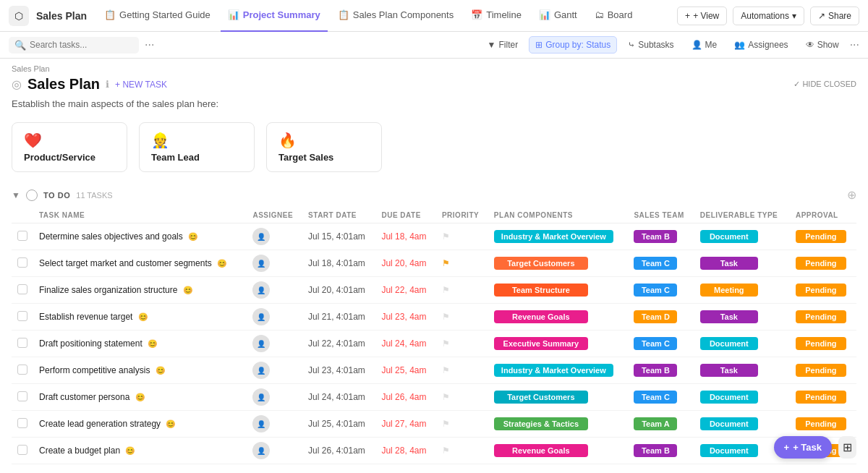  What do you see at coordinates (16, 195) in the screenshot?
I see `section-toggle: ▼` at bounding box center [16, 195].